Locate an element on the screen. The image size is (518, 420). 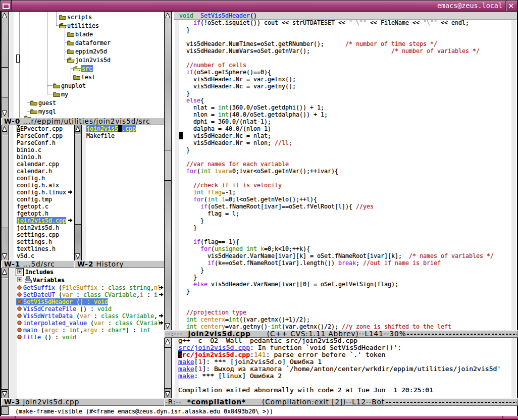
compilation-line: Compilation exited abnormally with code … is located at coordinates (306, 390).